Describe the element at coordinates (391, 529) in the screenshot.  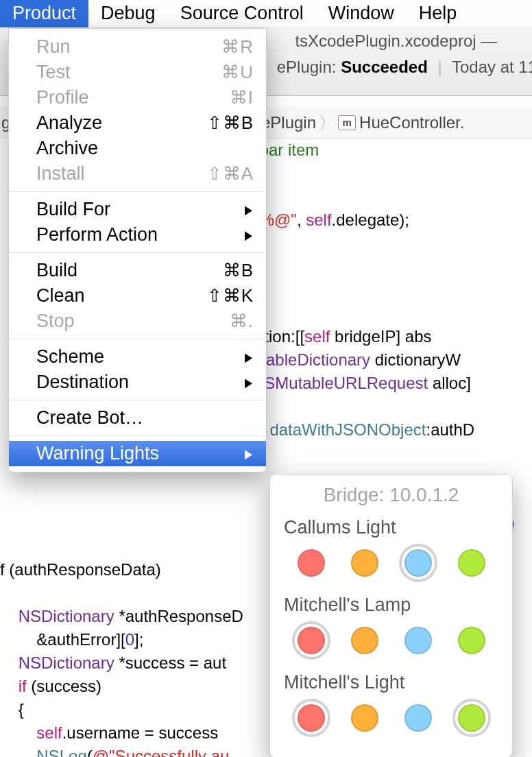
I see `light-name: Callums Light` at that location.